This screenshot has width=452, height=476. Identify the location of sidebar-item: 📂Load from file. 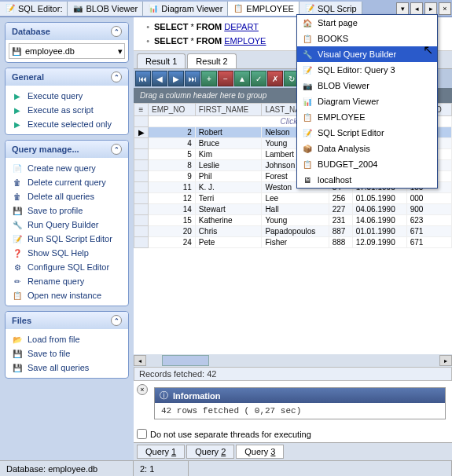
(67, 339).